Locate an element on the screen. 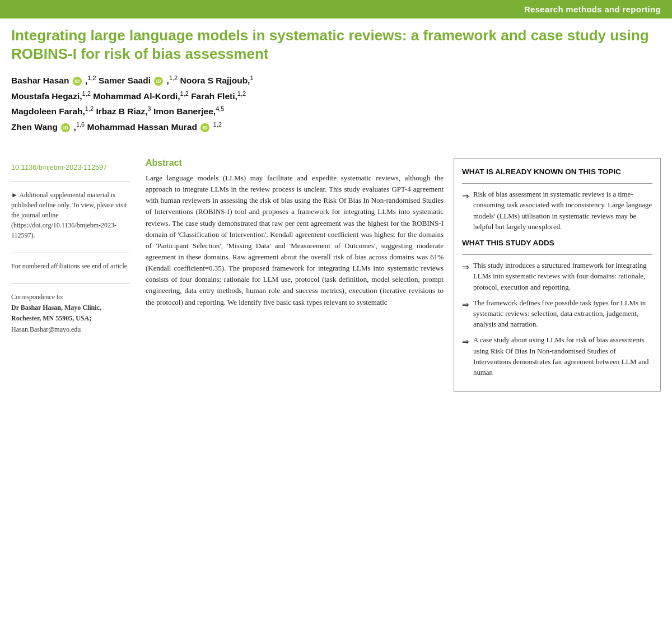  sidebar-section2-title: WHAT THIS STUDY ADDS is located at coordinates (557, 243).